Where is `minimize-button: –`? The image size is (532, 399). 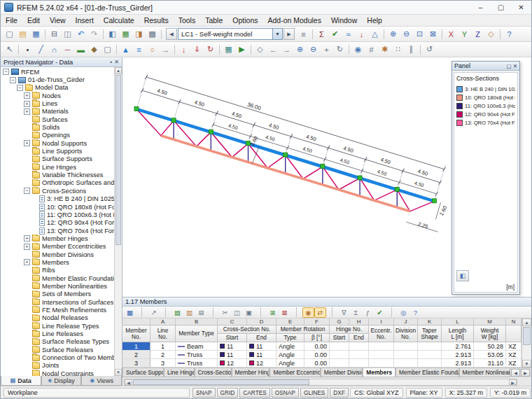
minimize-button: – is located at coordinates (480, 7).